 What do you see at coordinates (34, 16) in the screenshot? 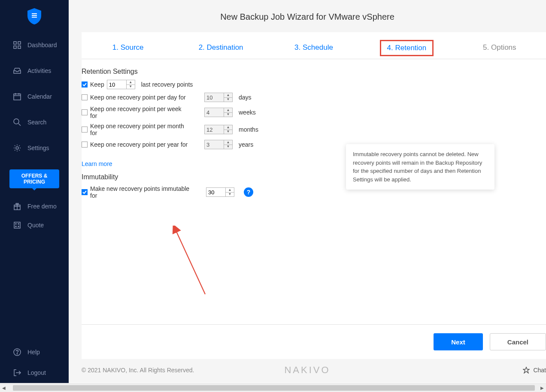
I see `shield-icon` at bounding box center [34, 16].